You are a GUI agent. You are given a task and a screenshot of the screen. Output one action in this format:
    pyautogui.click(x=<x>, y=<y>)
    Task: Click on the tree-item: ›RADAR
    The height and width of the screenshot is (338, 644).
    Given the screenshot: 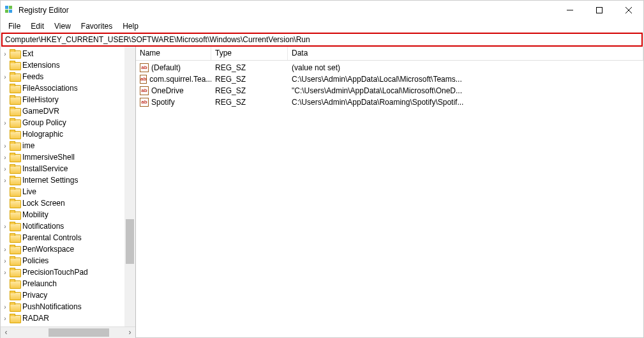 What is the action you would take?
    pyautogui.click(x=63, y=318)
    